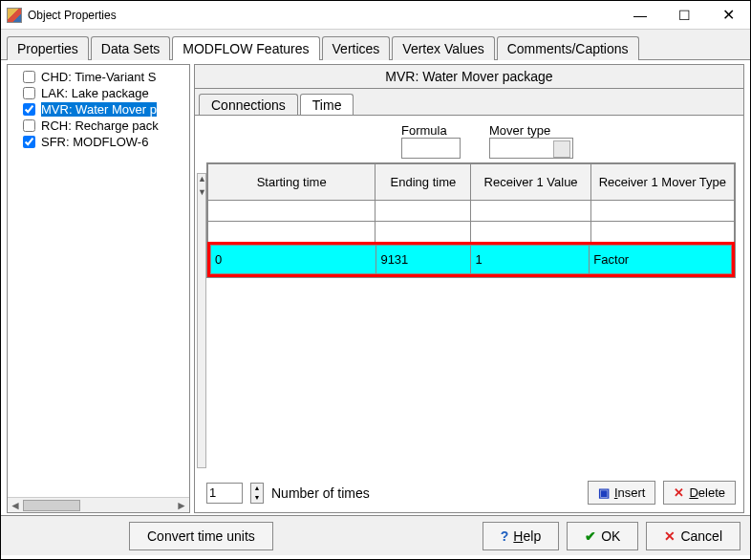 The height and width of the screenshot is (560, 751). I want to click on subtab-connections: Connections, so click(248, 105).